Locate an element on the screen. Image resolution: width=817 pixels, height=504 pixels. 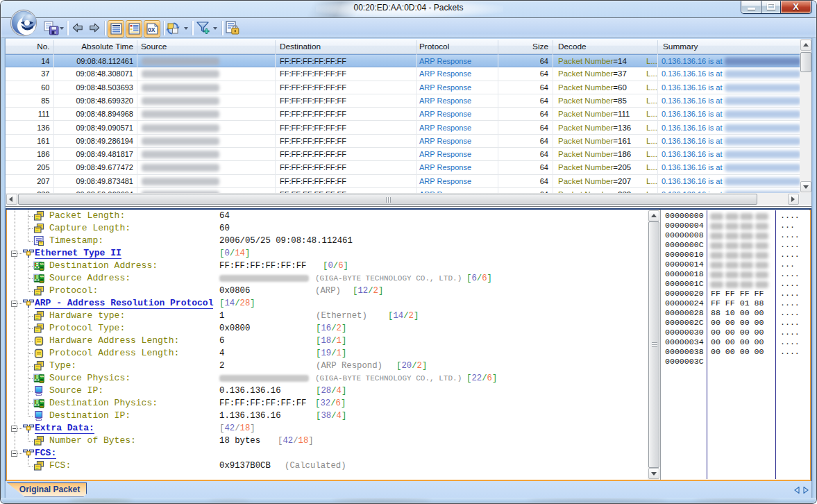
svg-text: 0X is located at coordinates (151, 30).